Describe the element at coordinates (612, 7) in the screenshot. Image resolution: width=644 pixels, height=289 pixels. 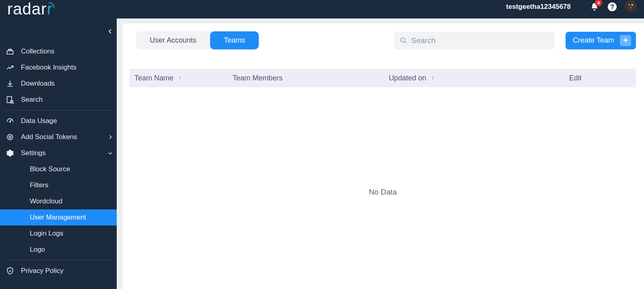
I see `help-button: ?` at that location.